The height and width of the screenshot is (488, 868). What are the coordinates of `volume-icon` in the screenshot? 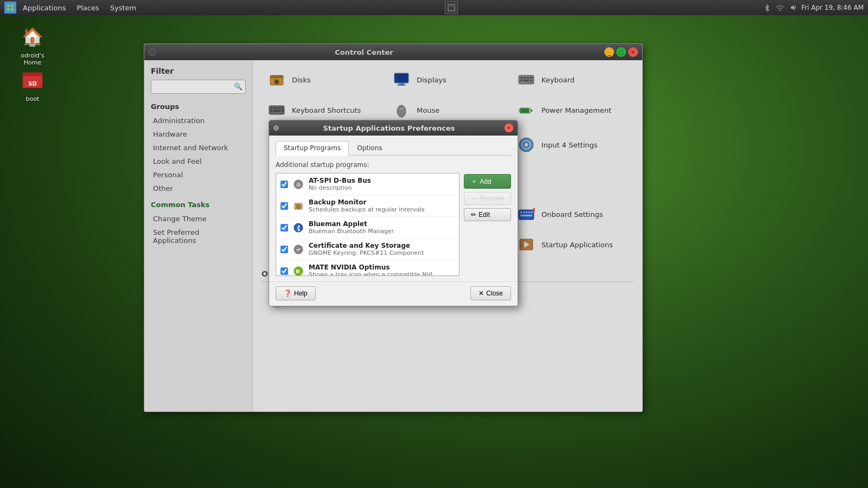 It's located at (793, 8).